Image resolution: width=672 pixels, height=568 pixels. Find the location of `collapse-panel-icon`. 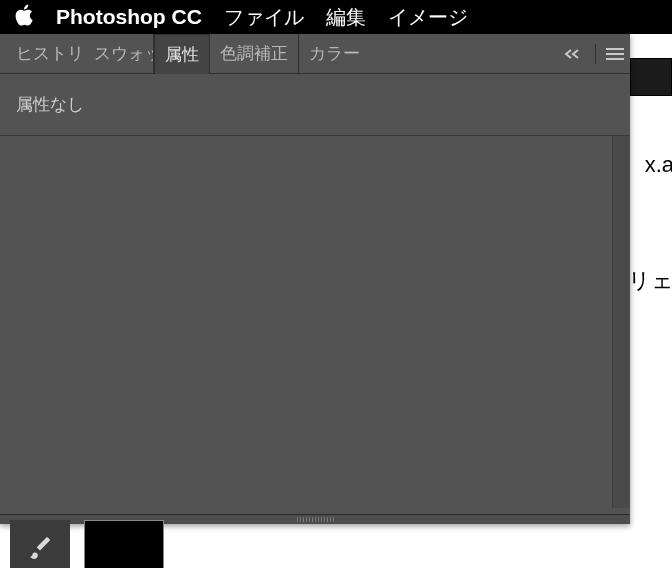

collapse-panel-icon is located at coordinates (574, 54).